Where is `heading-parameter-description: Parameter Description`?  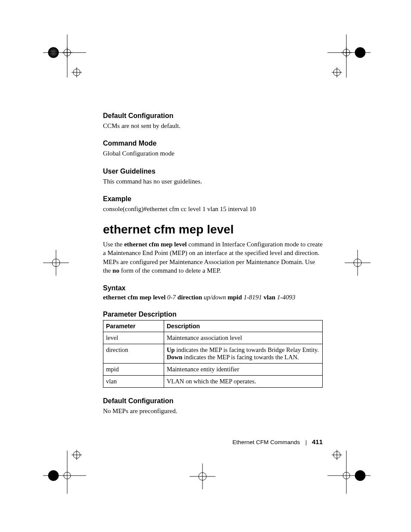 heading-parameter-description: Parameter Description is located at coordinates (213, 314).